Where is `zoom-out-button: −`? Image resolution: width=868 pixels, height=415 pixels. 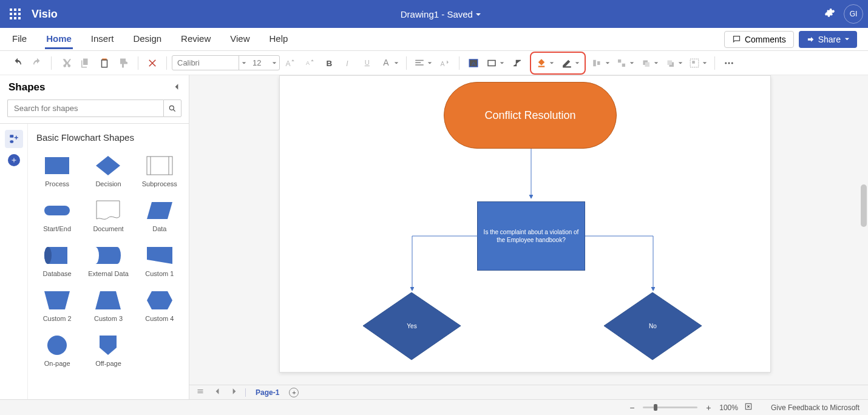 zoom-out-button: − is located at coordinates (632, 408).